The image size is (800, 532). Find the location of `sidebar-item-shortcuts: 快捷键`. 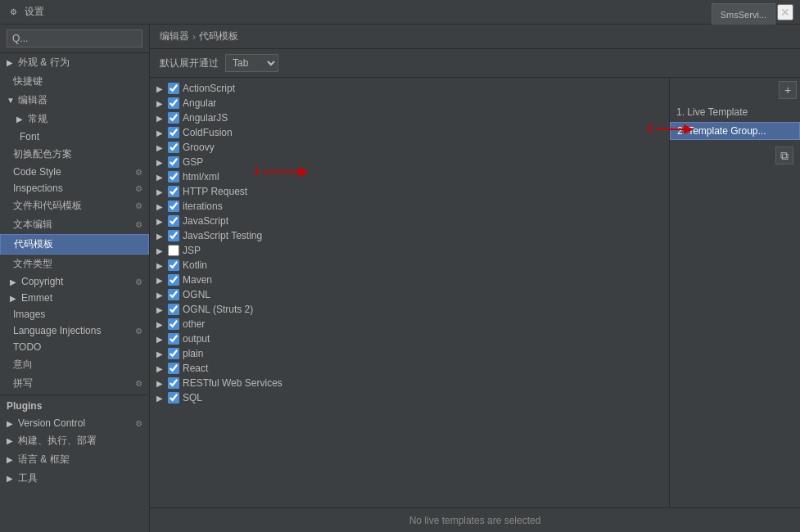

sidebar-item-shortcuts: 快捷键 is located at coordinates (75, 82).